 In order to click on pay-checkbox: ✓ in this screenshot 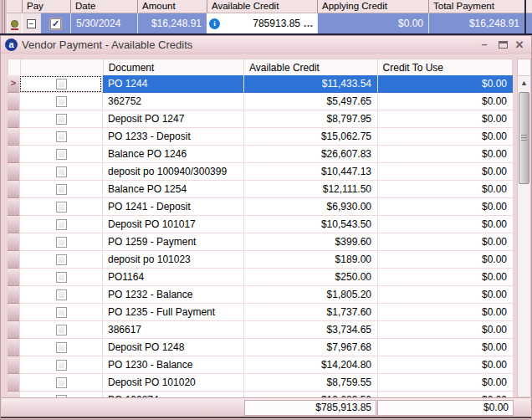, I will do `click(55, 23)`.